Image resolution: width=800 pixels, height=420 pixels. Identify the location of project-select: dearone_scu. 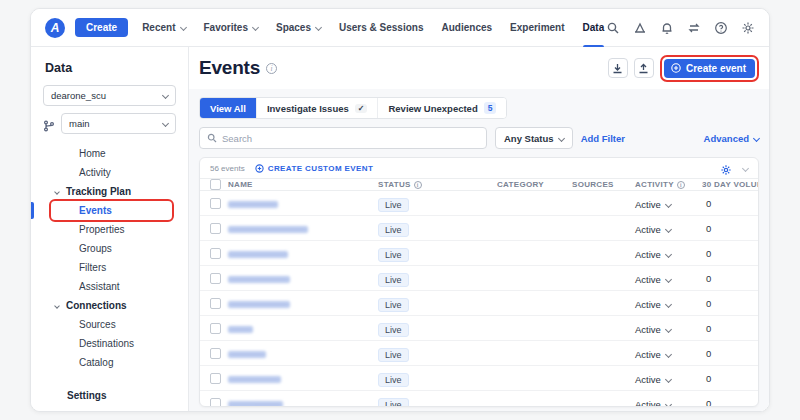
(110, 96).